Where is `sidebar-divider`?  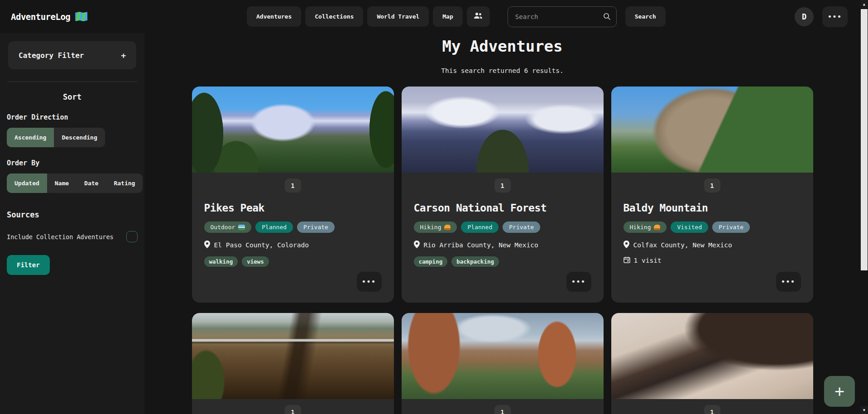
sidebar-divider is located at coordinates (72, 82).